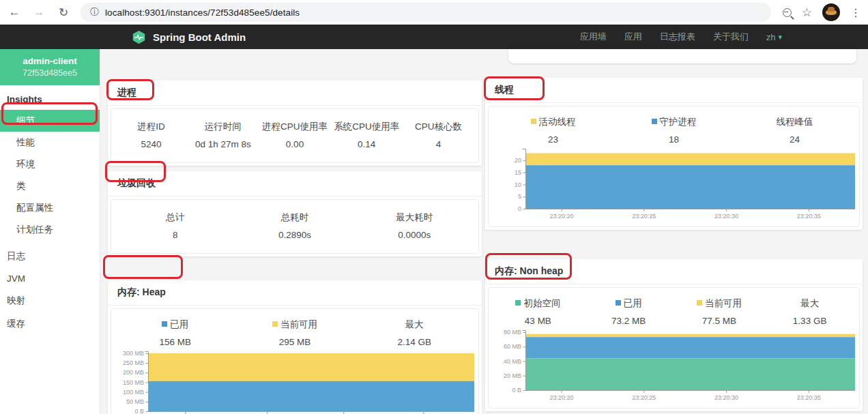 The width and height of the screenshot is (868, 414). What do you see at coordinates (222, 135) in the screenshot?
I see `stat-uptime: 运行时间 0d 1h 27m 8s` at bounding box center [222, 135].